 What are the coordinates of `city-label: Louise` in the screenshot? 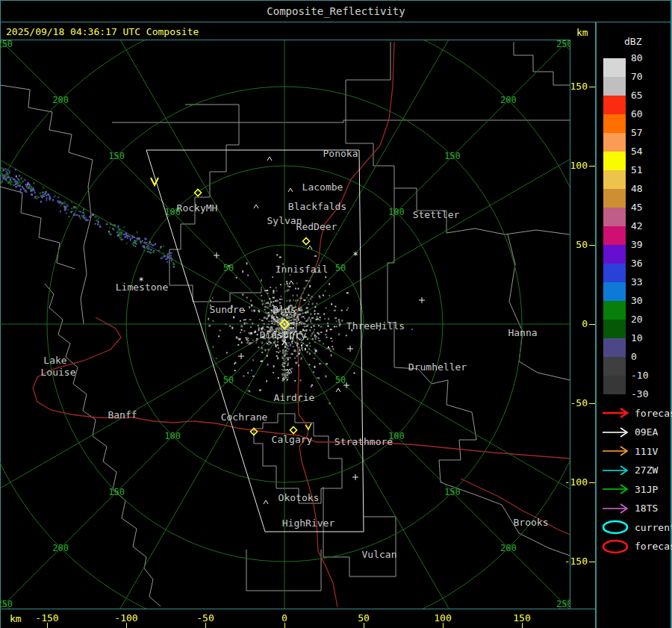 It's located at (58, 372).